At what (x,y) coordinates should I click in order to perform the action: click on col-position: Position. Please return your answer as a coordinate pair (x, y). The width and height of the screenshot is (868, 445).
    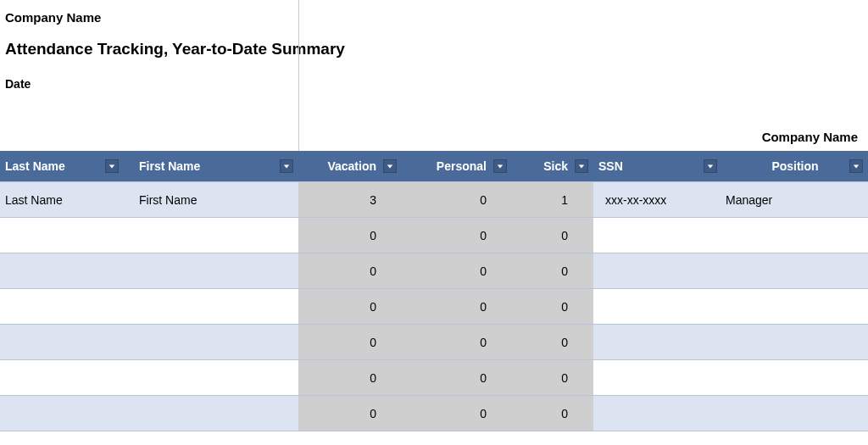
    Looking at the image, I should click on (795, 166).